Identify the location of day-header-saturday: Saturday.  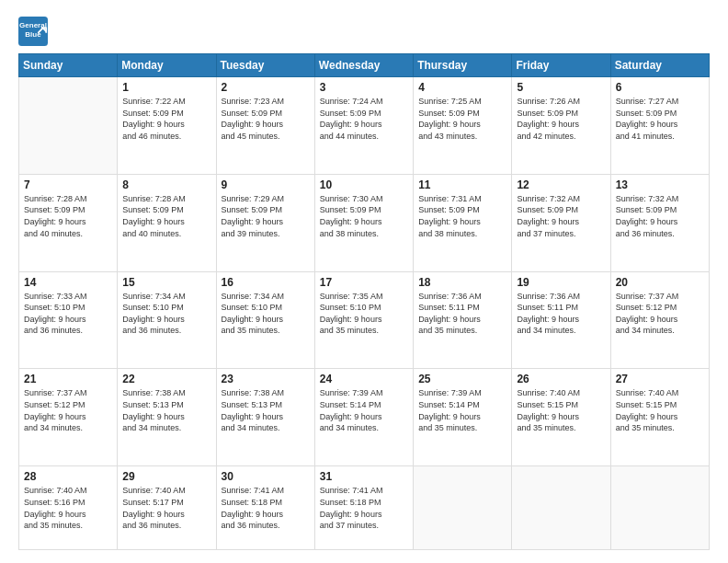
(660, 66).